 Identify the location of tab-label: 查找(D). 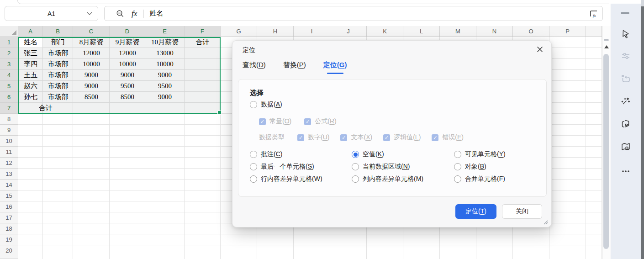
(254, 65).